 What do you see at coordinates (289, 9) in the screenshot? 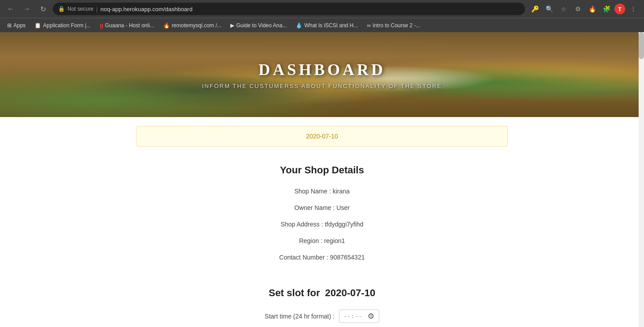
I see `address-bar: 🔒 Not secure | noq-app.herokuapp.com/das…` at bounding box center [289, 9].